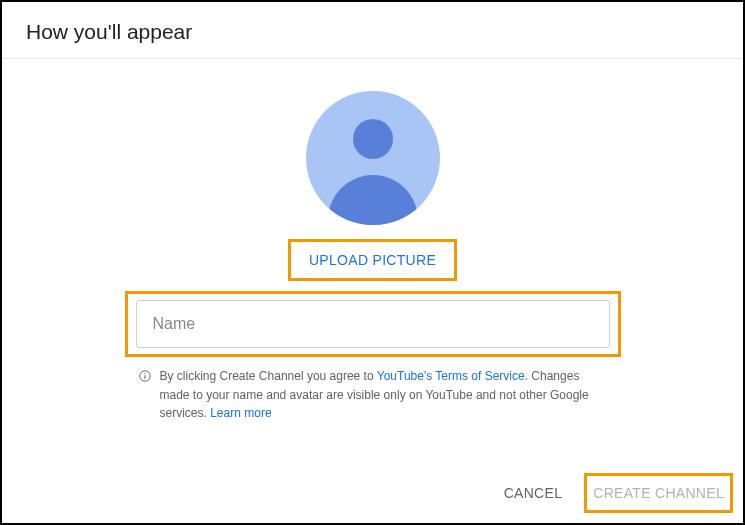 The image size is (745, 525). Describe the element at coordinates (373, 395) in the screenshot. I see `disclaimer-text: By clicking Create Channel you agree to …` at that location.